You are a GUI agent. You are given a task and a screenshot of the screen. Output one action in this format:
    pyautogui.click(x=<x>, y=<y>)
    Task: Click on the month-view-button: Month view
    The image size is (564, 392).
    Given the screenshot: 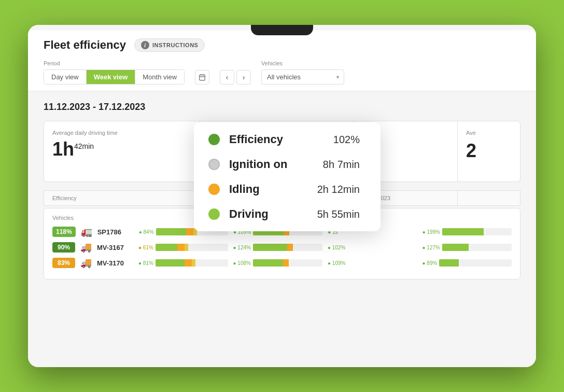 What is the action you would take?
    pyautogui.click(x=160, y=77)
    